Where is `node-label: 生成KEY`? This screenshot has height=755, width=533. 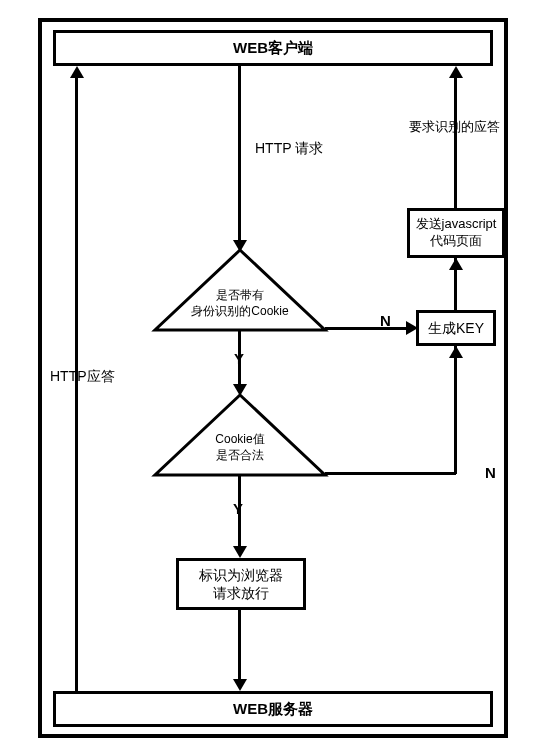
node-label: 生成KEY is located at coordinates (456, 328).